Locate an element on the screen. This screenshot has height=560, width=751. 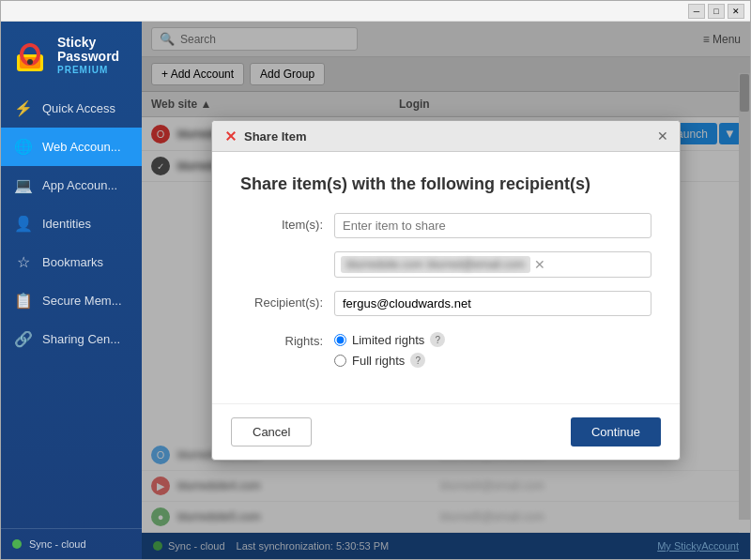
sidebar-item-identities: 👤 Identities is located at coordinates (71, 223).